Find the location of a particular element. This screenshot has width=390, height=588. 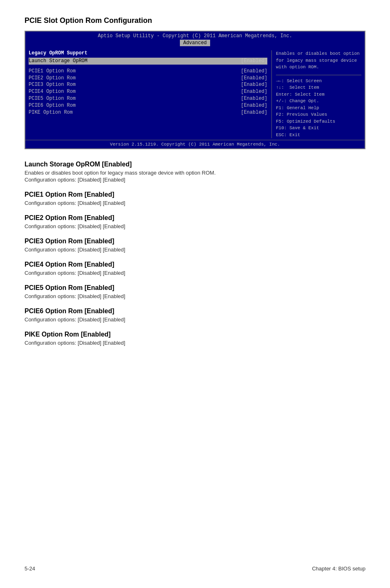

bios-left-panel: Legacy OpROM Support Launch Storage OpRO… is located at coordinates (150, 94).